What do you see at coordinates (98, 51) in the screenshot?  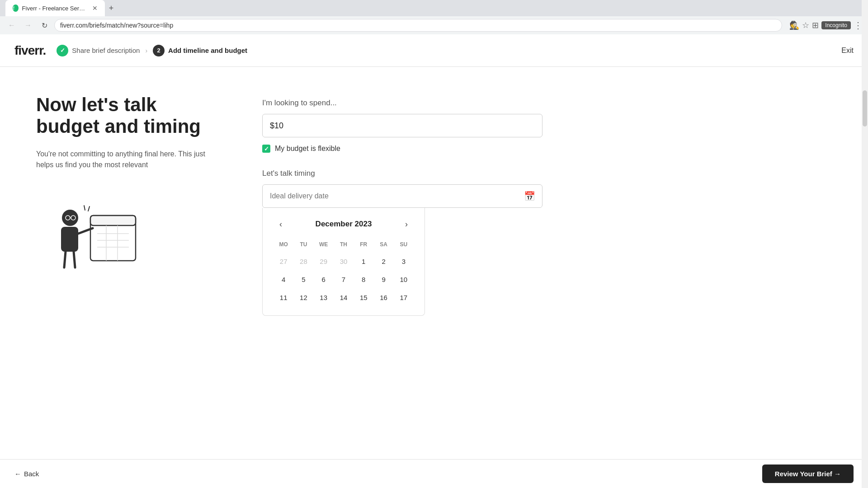 I see `step-1: ✓ Share brief description` at bounding box center [98, 51].